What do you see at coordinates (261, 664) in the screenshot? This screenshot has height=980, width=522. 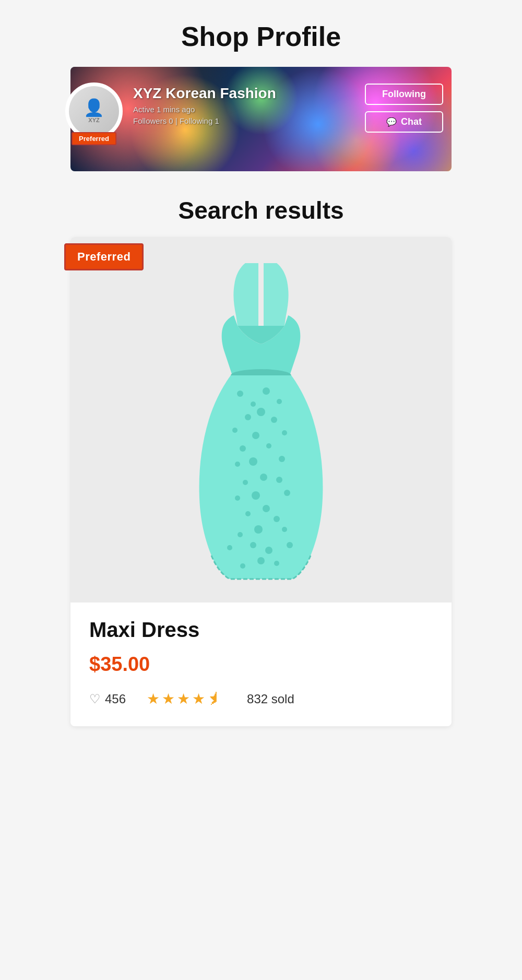 I see `product-details: Maxi Dress $35.00 ♡ 456 ★ ★ ★ ★ ⯨ 832 so…` at bounding box center [261, 664].